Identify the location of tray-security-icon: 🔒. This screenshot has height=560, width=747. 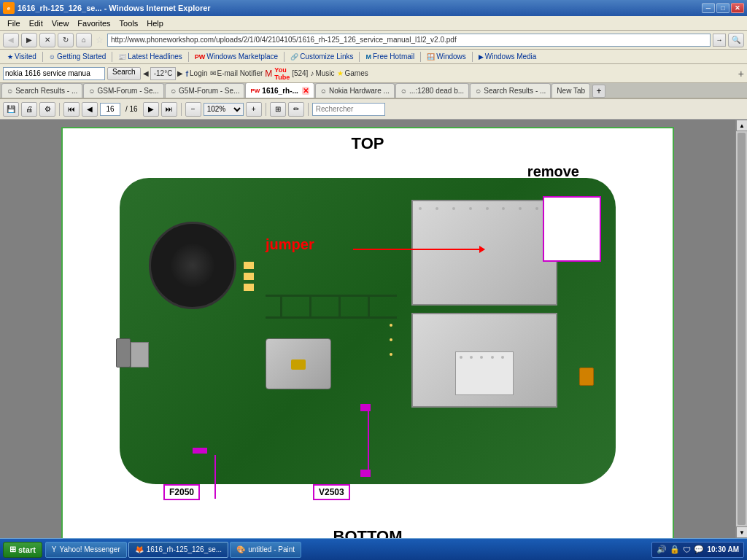
(675, 550).